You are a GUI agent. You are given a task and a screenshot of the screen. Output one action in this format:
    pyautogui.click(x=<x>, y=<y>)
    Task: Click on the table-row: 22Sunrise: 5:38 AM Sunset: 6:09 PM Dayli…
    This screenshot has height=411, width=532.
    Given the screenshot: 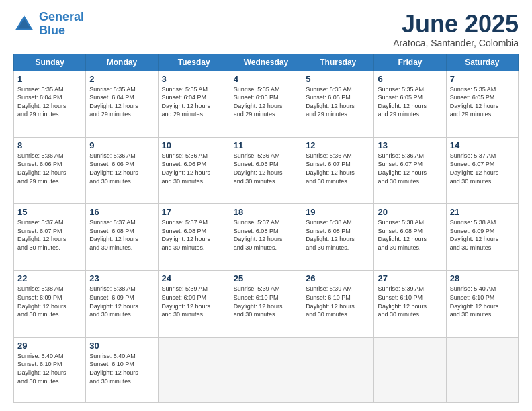 What is the action you would take?
    pyautogui.click(x=50, y=304)
    